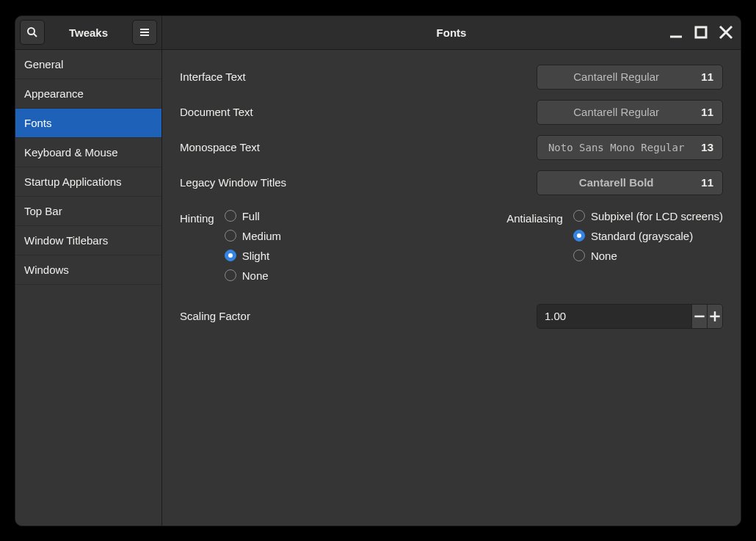 The image size is (756, 541). I want to click on titlebar-left: Tweaks, so click(89, 32).